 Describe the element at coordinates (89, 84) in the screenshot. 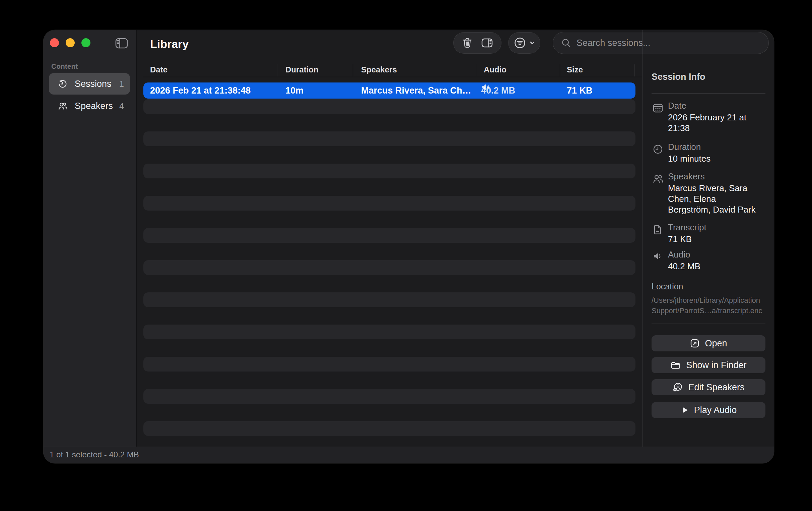

I see `sidebar-item-sessions: Sessions 1` at that location.